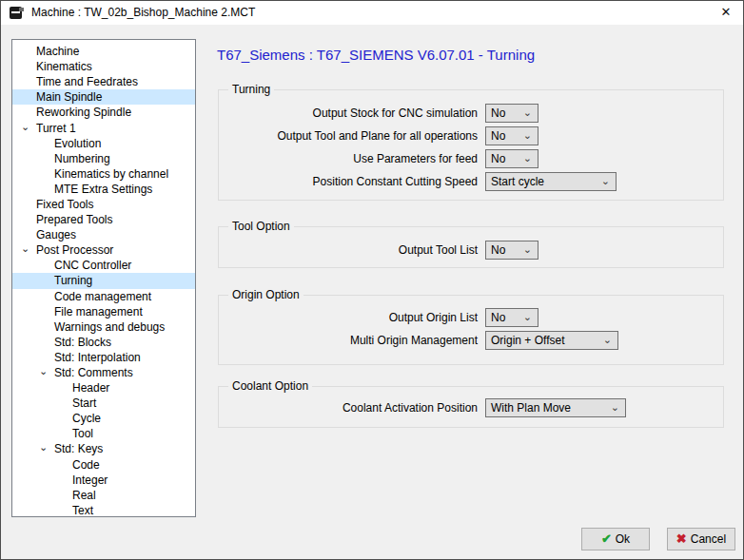 This screenshot has width=744, height=560. I want to click on tree-item-start: Start, so click(104, 403).